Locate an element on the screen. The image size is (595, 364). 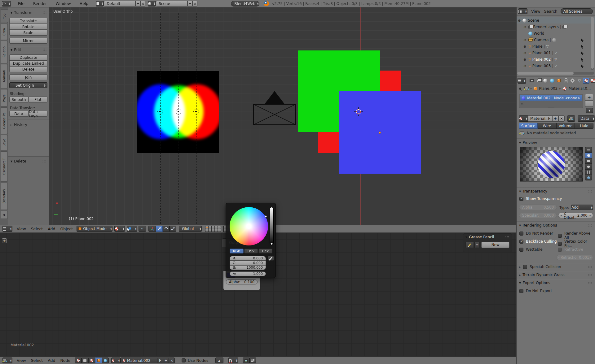
node-menu-view: View is located at coordinates (21, 360).